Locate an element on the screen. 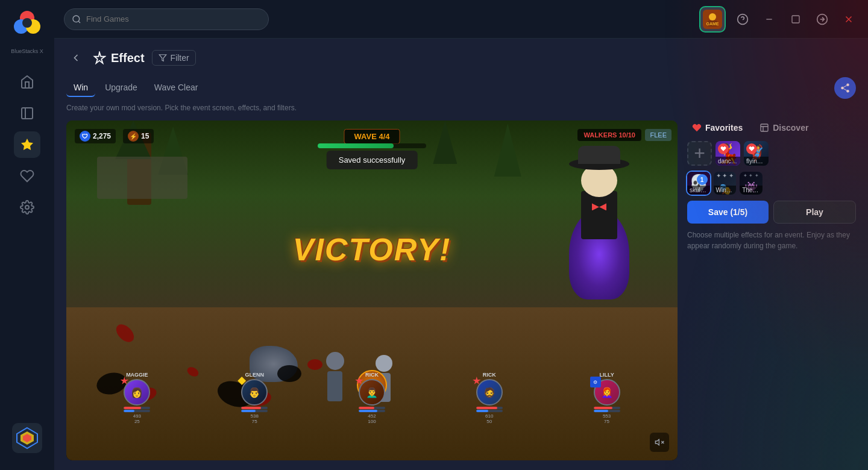  add-effect-button: + is located at coordinates (699, 153).